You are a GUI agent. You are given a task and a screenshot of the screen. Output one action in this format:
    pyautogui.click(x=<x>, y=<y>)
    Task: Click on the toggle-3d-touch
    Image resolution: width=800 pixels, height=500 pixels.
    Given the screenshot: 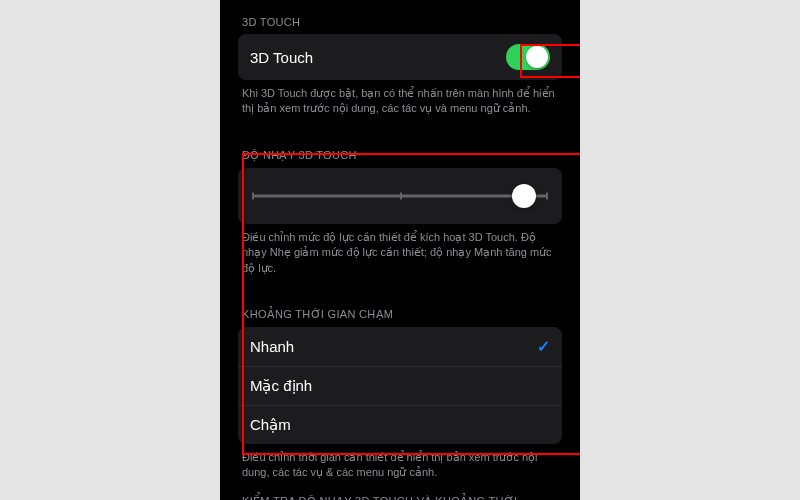 What is the action you would take?
    pyautogui.click(x=528, y=57)
    